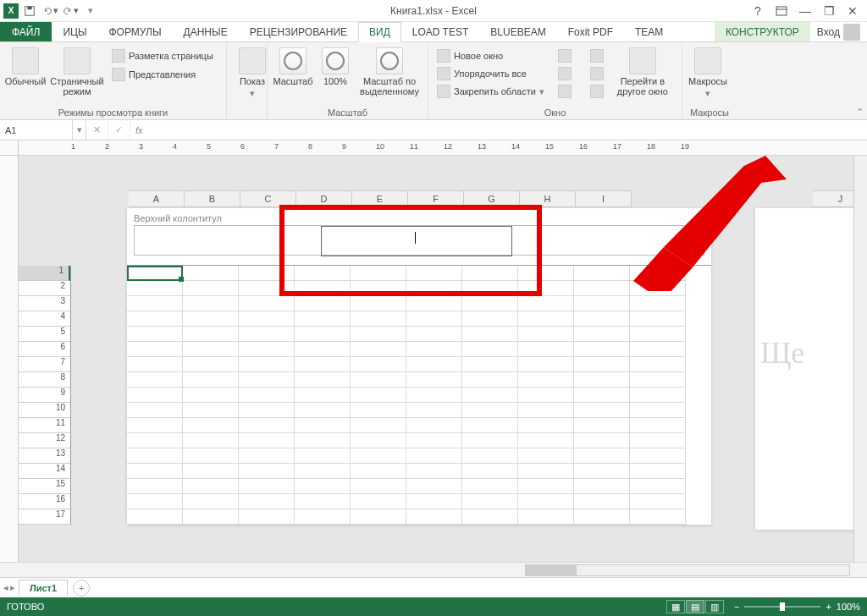 The height and width of the screenshot is (616, 867). Describe the element at coordinates (213, 199) in the screenshot. I see `col-header-B: B` at that location.